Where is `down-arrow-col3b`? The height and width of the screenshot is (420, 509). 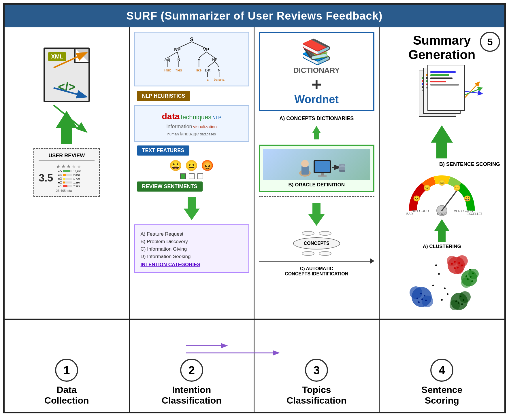 down-arrow-col3b is located at coordinates (316, 214).